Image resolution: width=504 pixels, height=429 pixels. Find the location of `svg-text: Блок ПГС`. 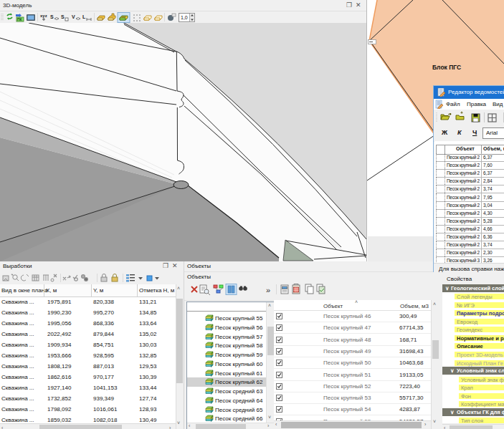

svg-text: Блок ПГС is located at coordinates (447, 67).